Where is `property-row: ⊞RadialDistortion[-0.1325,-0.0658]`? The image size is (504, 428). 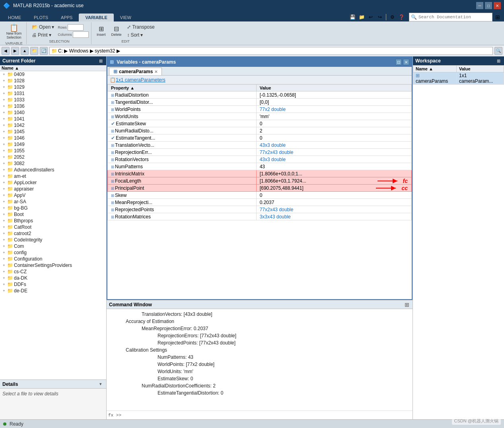 property-row: ⊞RadialDistortion[-0.1325,-0.0658] is located at coordinates (260, 95).